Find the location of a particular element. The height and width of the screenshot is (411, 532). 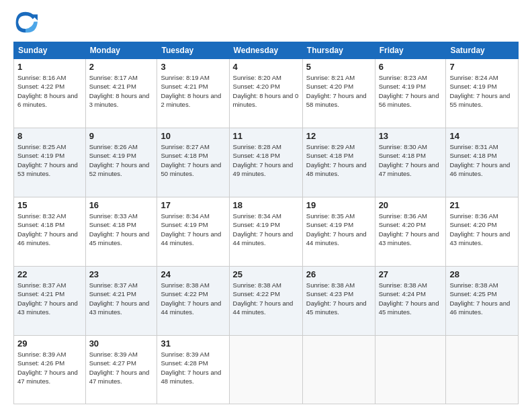

table-row: 7 Sunrise: 8:24 AMSunset: 4:19 PMDayligh… is located at coordinates (482, 94).